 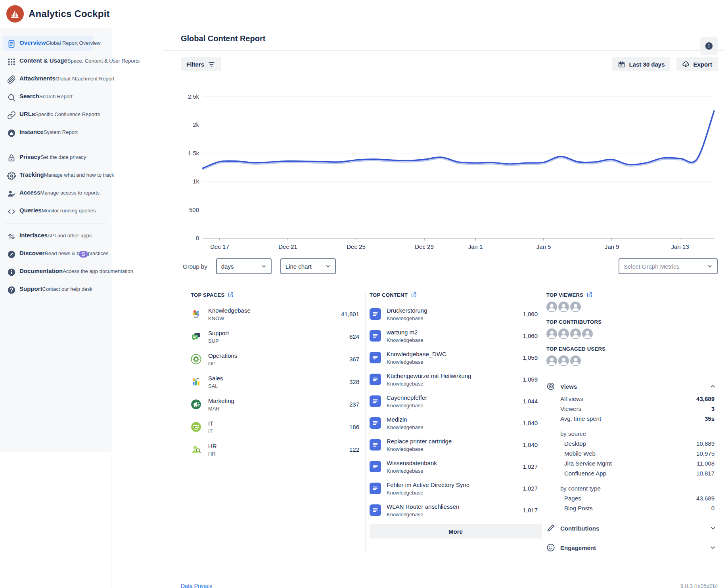 I want to click on data-privacy-link: Data Privacy, so click(x=197, y=586).